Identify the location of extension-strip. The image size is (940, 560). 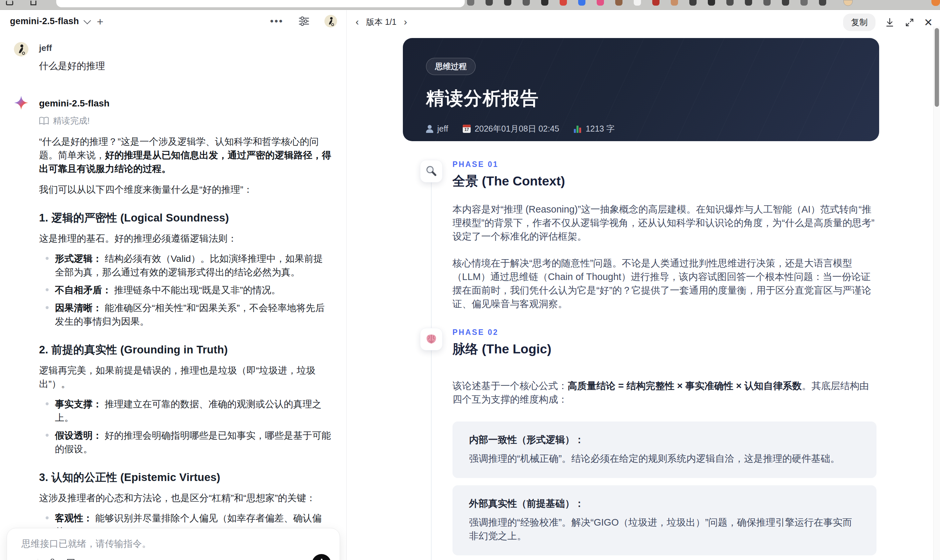
(647, 3).